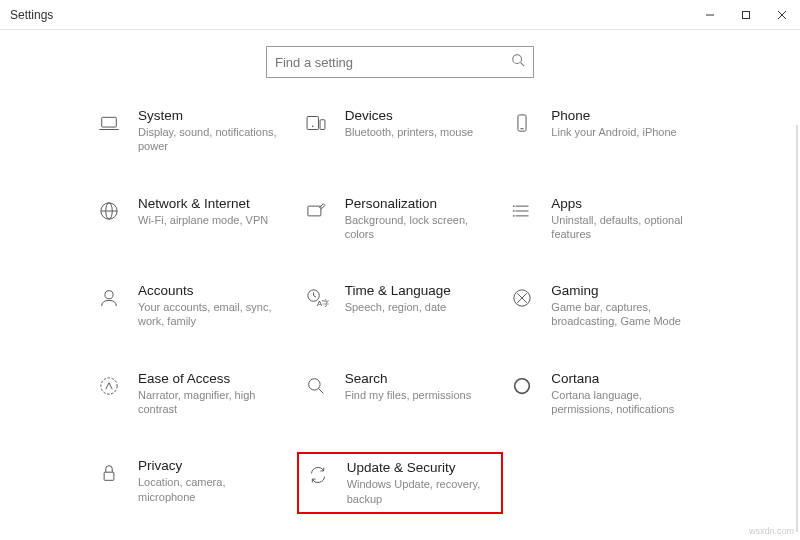  I want to click on tile-desc: Narrator, magnifier, high contrast, so click(208, 402).